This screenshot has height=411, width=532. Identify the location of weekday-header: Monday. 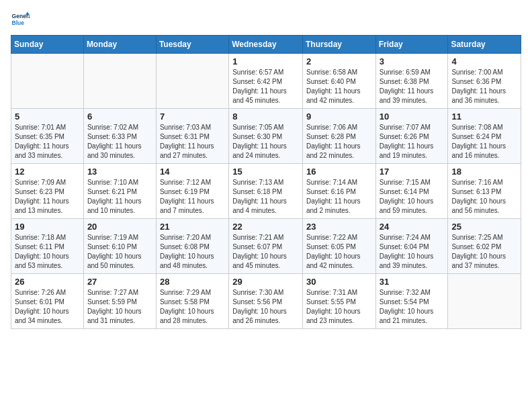
(120, 44).